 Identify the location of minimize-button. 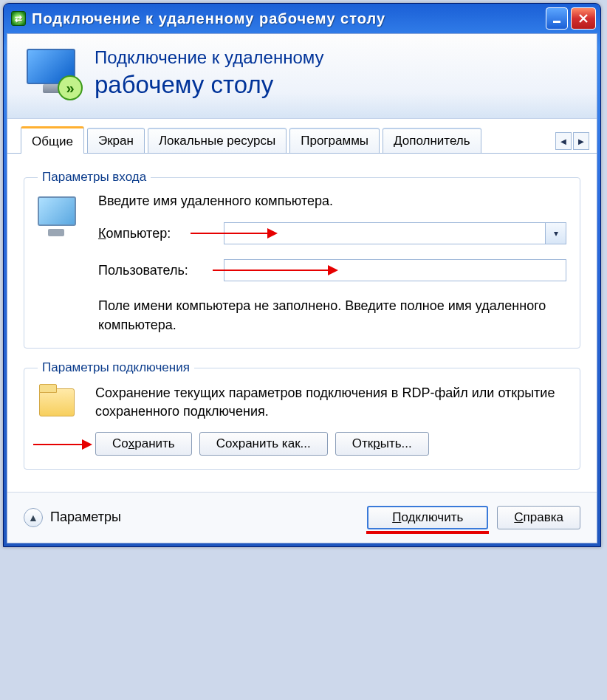
(557, 18).